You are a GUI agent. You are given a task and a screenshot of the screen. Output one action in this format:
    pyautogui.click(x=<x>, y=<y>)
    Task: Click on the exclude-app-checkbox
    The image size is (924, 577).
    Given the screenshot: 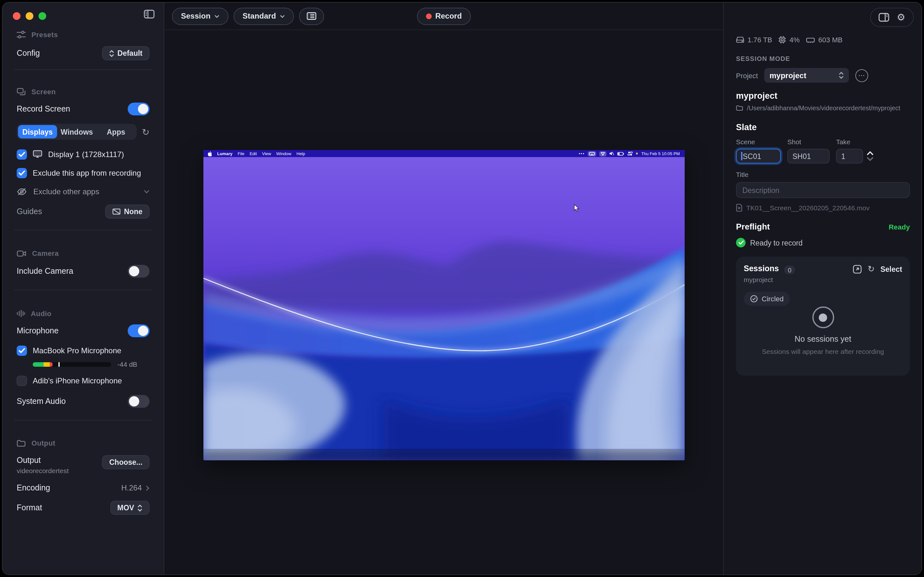 What is the action you would take?
    pyautogui.click(x=22, y=173)
    